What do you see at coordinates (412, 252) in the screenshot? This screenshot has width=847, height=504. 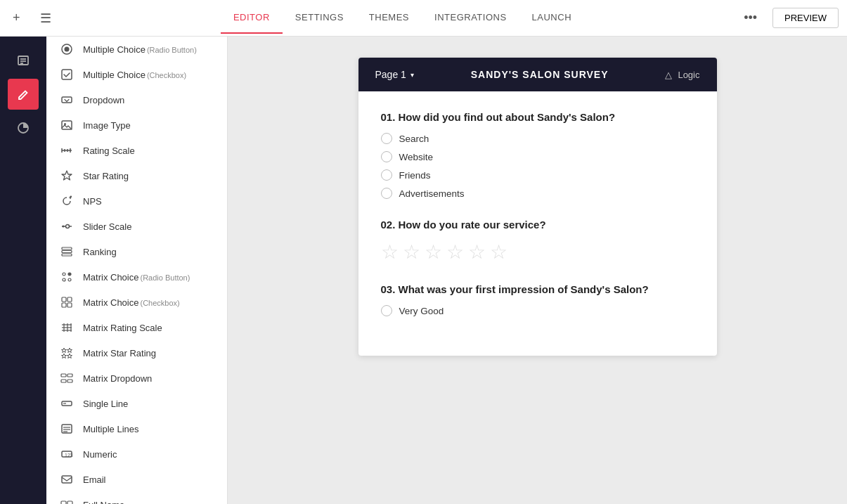 I see `star-2: ☆` at bounding box center [412, 252].